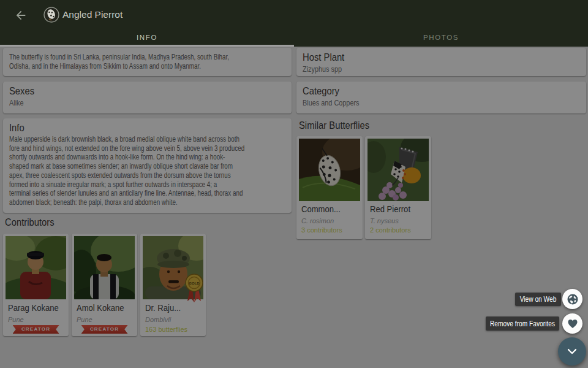 This screenshot has width=588, height=368. I want to click on close-speed-dial-button, so click(572, 351).